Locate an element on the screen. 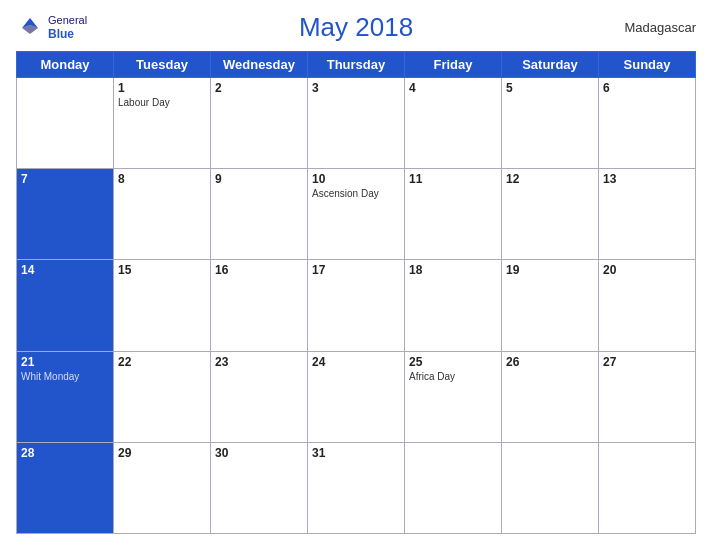  calendar-cell: 12 is located at coordinates (550, 214).